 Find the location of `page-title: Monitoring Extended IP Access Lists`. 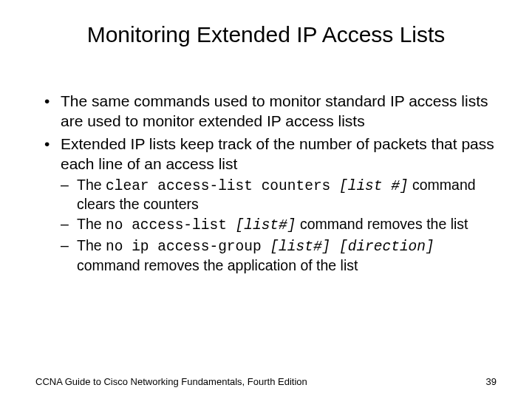

page-title: Monitoring Extended IP Access Lists is located at coordinates (266, 35).